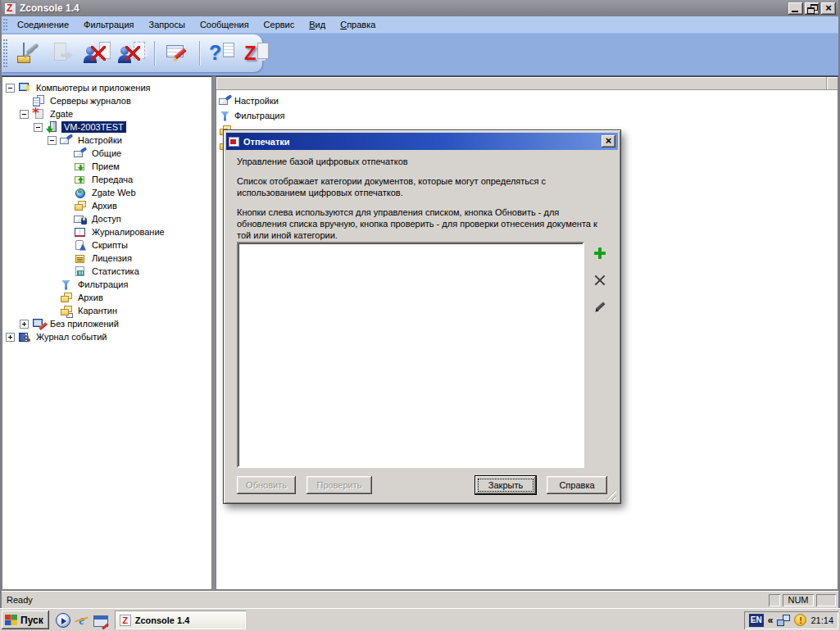 This screenshot has height=631, width=840. What do you see at coordinates (420, 8) in the screenshot?
I see `title-bar: Zconsole 1.4` at bounding box center [420, 8].